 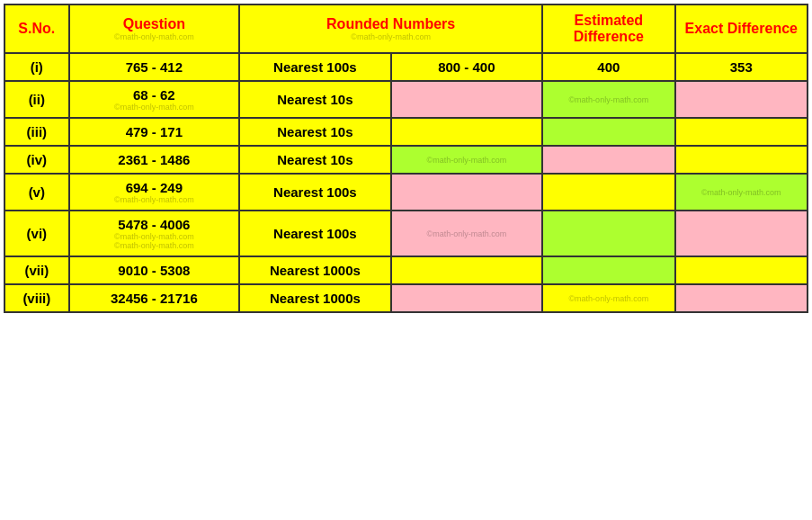 I want to click on cell-question: 765 - 412, so click(x=155, y=67).